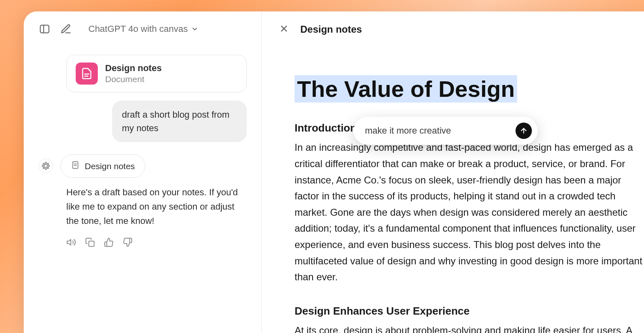 This screenshot has width=644, height=333. What do you see at coordinates (133, 68) in the screenshot?
I see `attachment-title: Design notes` at bounding box center [133, 68].